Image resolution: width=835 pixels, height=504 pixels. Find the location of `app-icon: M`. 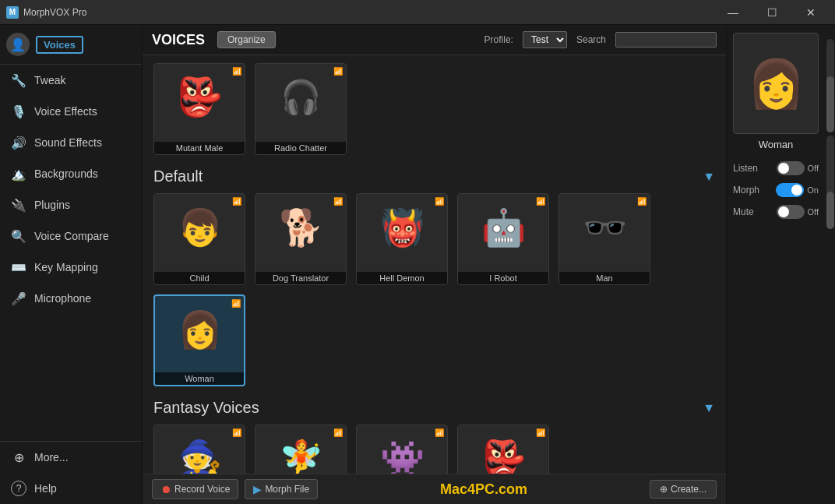

app-icon: M is located at coordinates (12, 12).